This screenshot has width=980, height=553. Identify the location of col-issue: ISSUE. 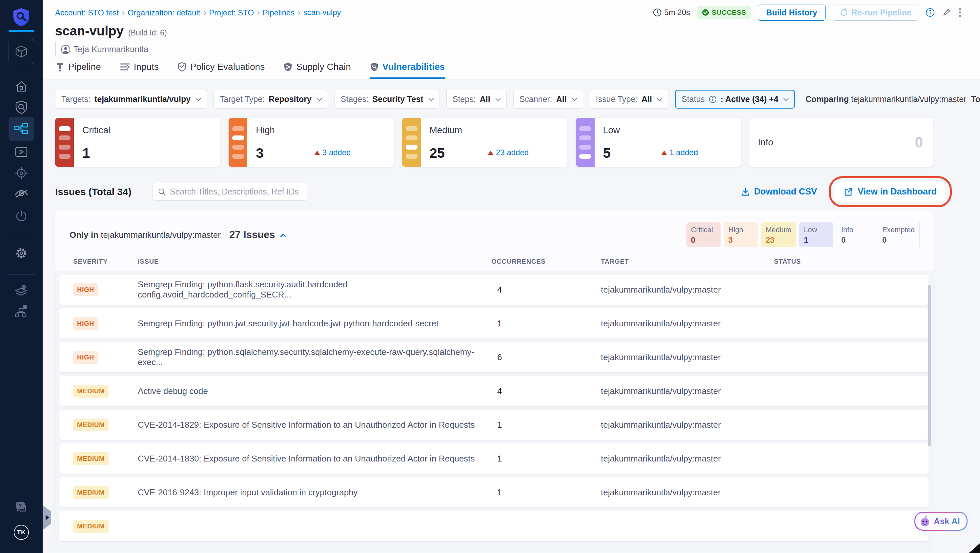
(314, 262).